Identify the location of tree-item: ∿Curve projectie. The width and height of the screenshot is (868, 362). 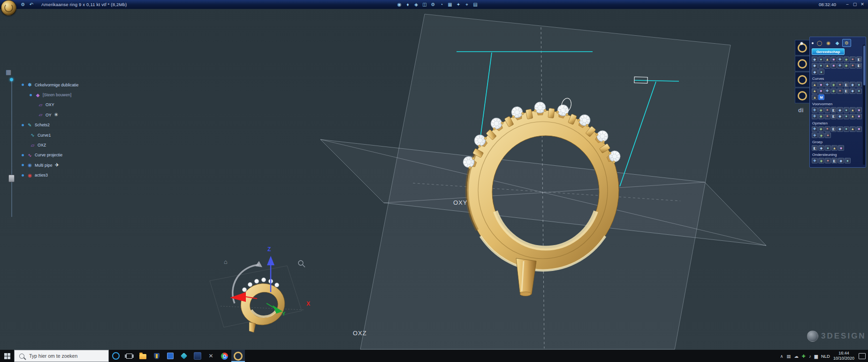
(66, 155).